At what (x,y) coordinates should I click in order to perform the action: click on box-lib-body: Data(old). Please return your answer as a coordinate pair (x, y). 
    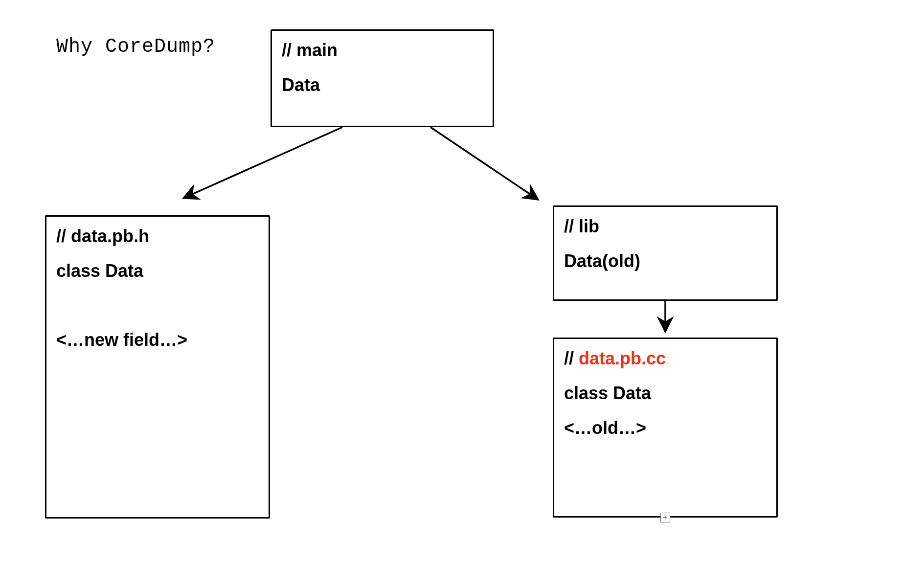
    Looking at the image, I should click on (665, 261).